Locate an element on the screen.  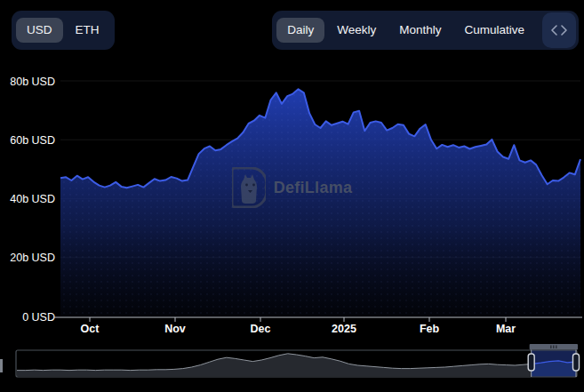
tab-weekly: Weekly is located at coordinates (356, 30).